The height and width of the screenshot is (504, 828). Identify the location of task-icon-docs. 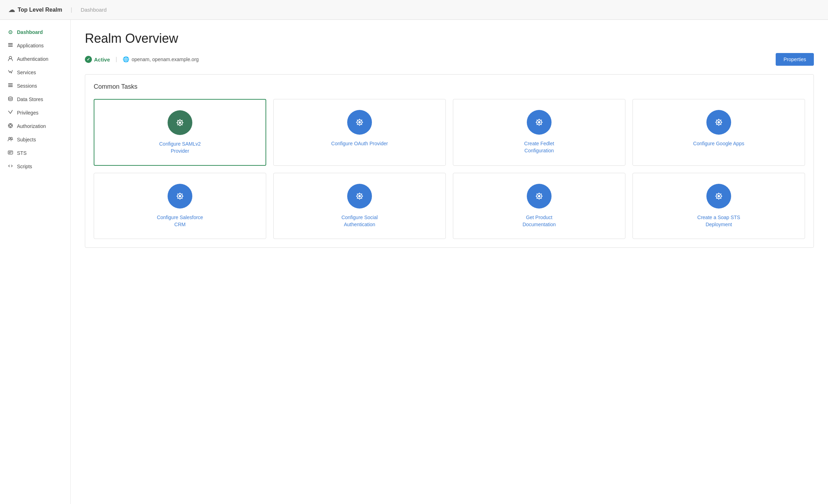
(539, 196).